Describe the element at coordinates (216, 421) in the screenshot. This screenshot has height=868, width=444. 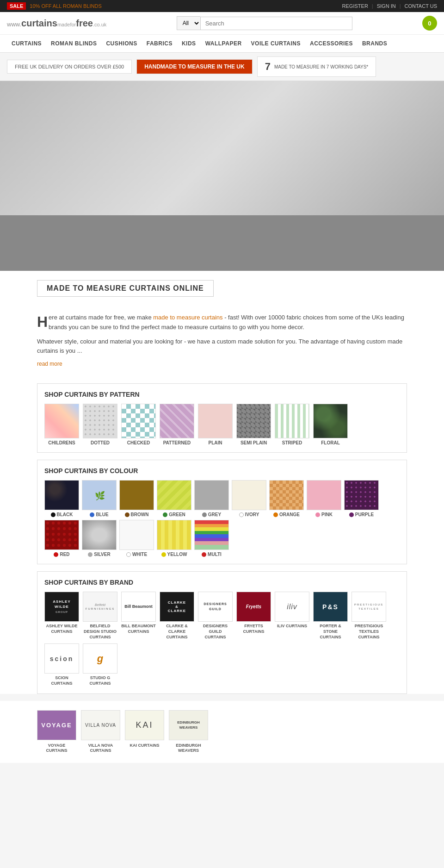
I see `pattern-thumb-plain` at that location.